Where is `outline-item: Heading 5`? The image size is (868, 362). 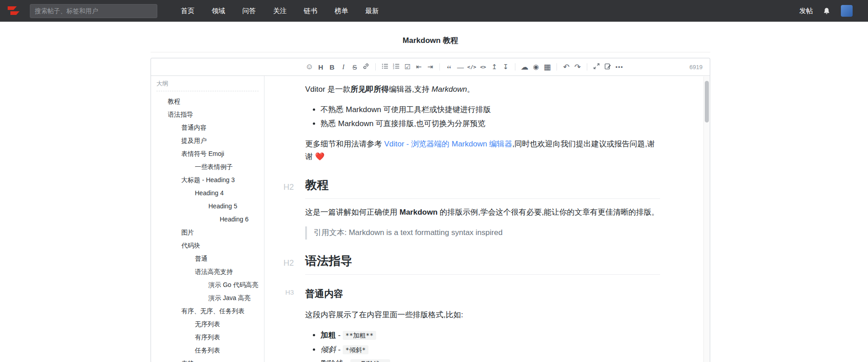 outline-item: Heading 5 is located at coordinates (208, 206).